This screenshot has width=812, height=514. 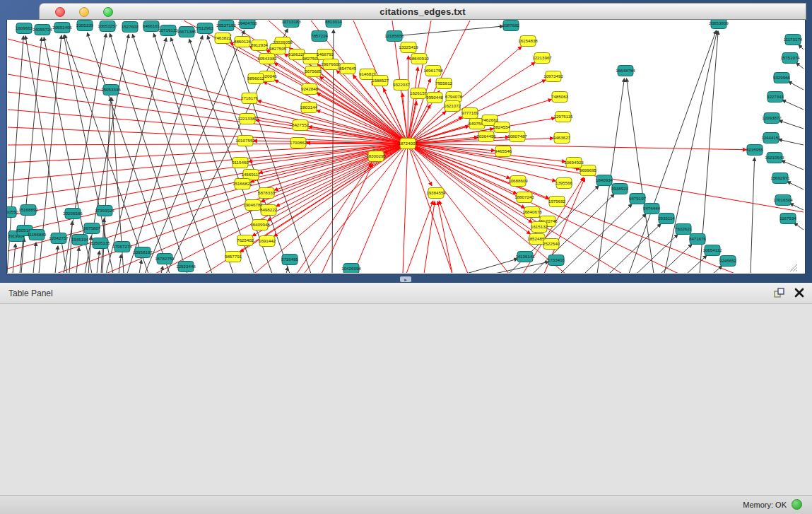 I want to click on graph-node-9699695: 9699695, so click(x=588, y=171).